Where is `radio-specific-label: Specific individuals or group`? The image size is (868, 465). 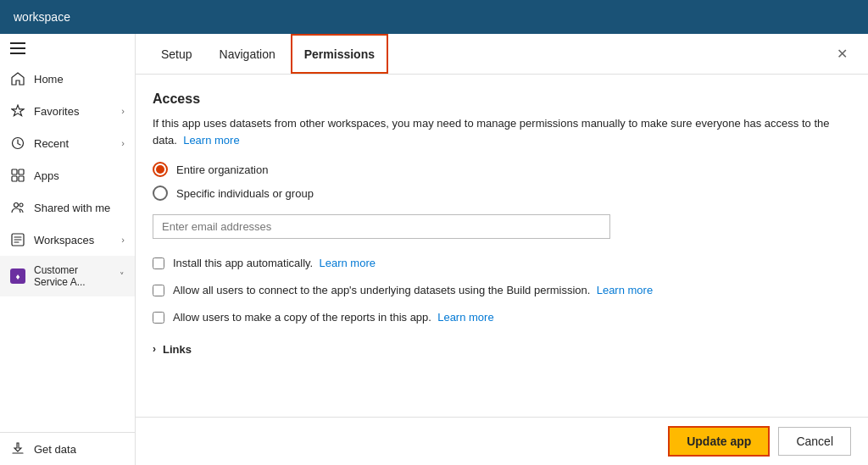
radio-specific-label: Specific individuals or group is located at coordinates (245, 193).